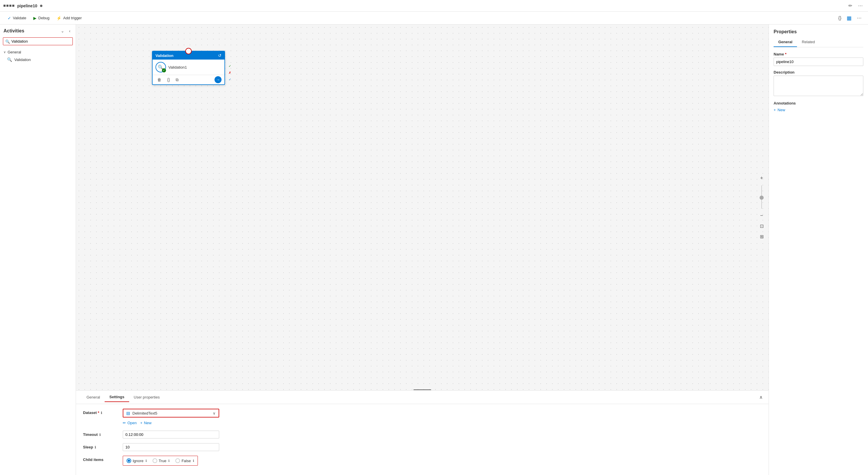 The width and height of the screenshot is (868, 475). Describe the element at coordinates (100, 459) in the screenshot. I see `child-items-label: Child items` at that location.